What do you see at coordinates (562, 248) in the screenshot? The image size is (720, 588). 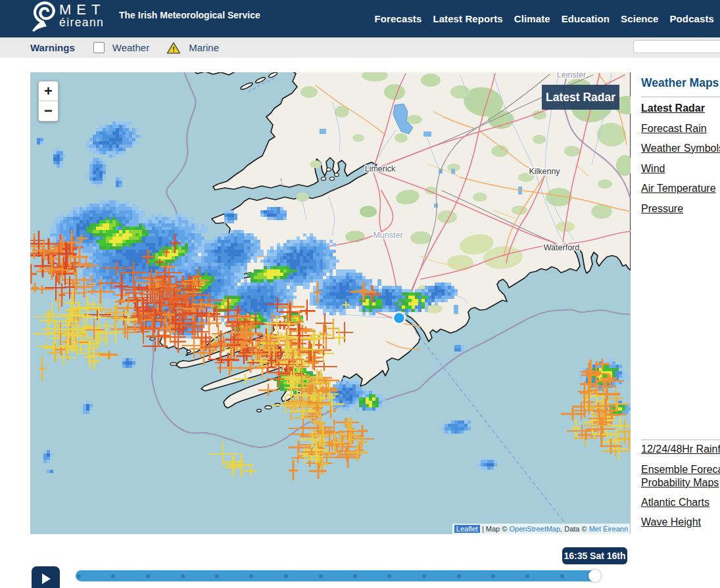 I see `svg-text: Waterford` at bounding box center [562, 248].